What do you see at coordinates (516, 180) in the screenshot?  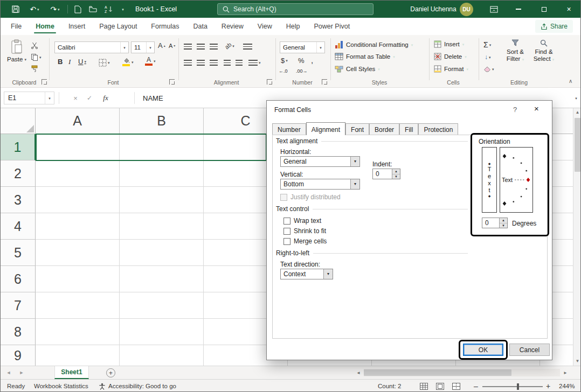 I see `orientation-dial-control: Text` at bounding box center [516, 180].